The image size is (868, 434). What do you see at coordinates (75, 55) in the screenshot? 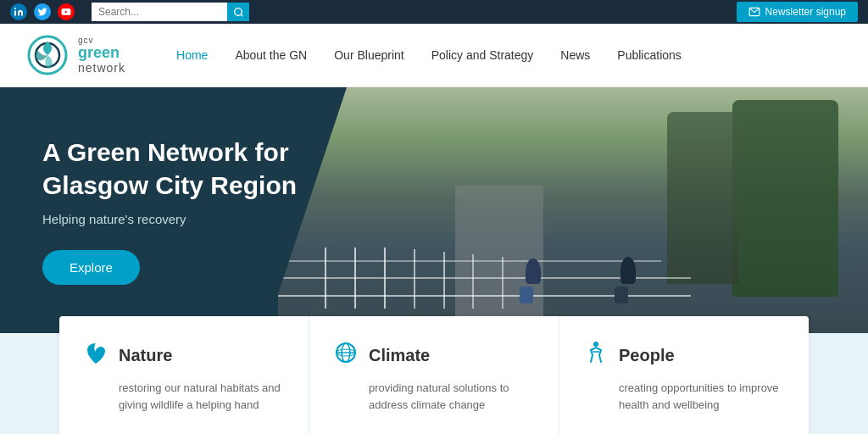
I see `logo: gcv green network` at bounding box center [75, 55].